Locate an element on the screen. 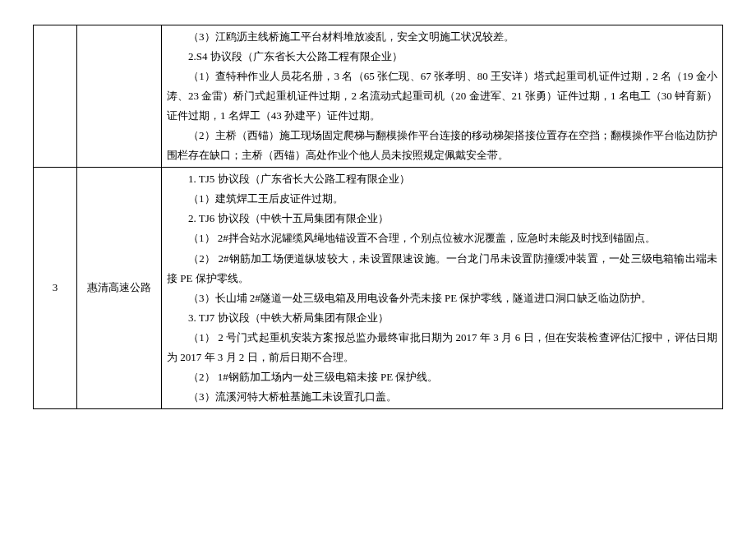 Image resolution: width=756 pixels, height=535 pixels. project-name is located at coordinates (120, 97).